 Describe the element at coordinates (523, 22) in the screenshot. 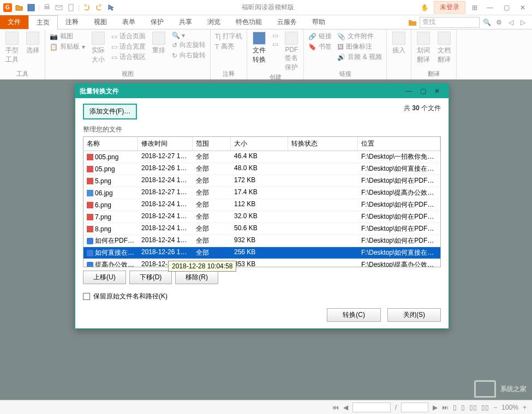

I see `nav-next-icon: ▷` at that location.